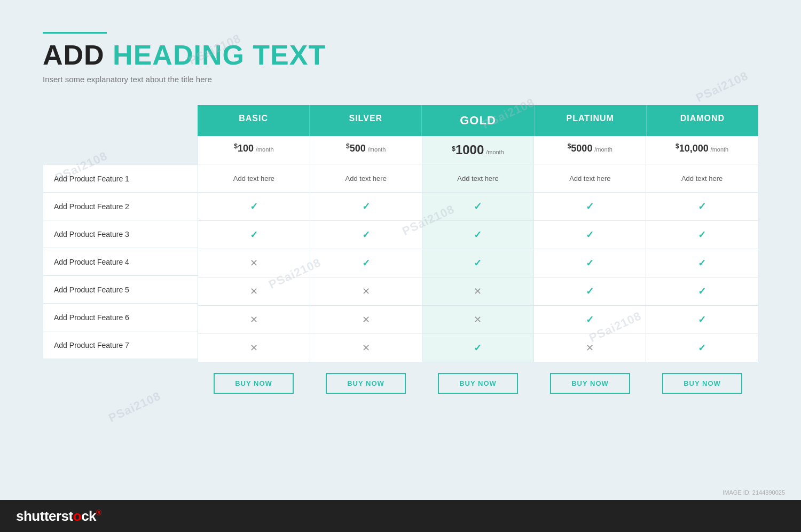 Image resolution: width=801 pixels, height=532 pixels. I want to click on plan-header-silver: SILVER, so click(366, 121).